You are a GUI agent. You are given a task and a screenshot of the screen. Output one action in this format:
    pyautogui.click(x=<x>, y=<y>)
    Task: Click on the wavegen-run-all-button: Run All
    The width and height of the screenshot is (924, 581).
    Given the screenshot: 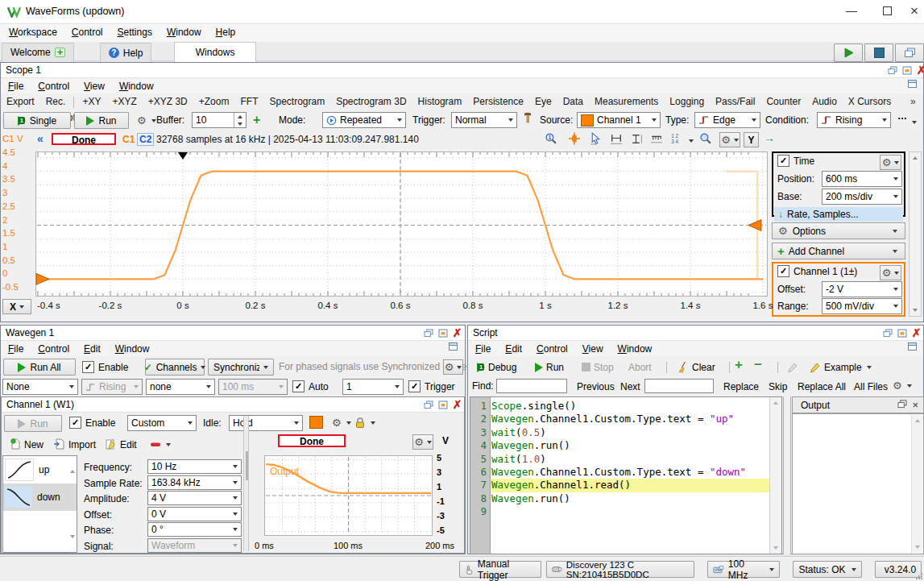 What is the action you would take?
    pyautogui.click(x=39, y=367)
    